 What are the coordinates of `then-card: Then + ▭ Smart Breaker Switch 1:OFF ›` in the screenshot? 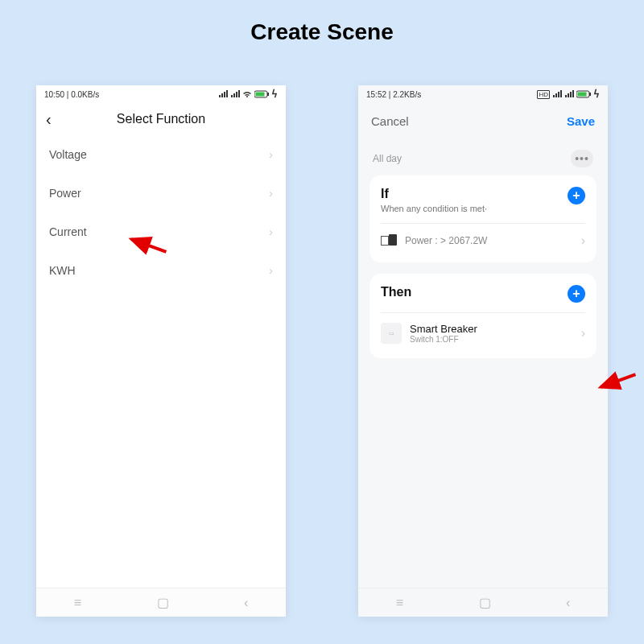 It's located at (483, 316).